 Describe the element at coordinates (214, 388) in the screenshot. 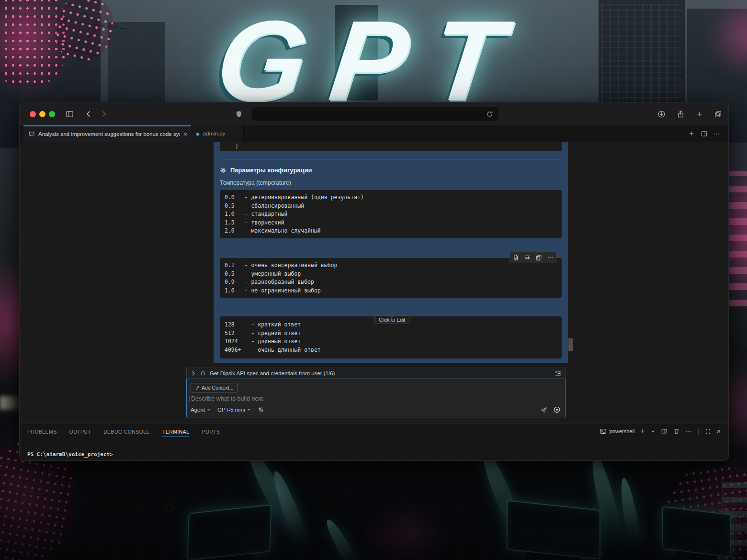

I see `add-context-button: Add Context...` at that location.